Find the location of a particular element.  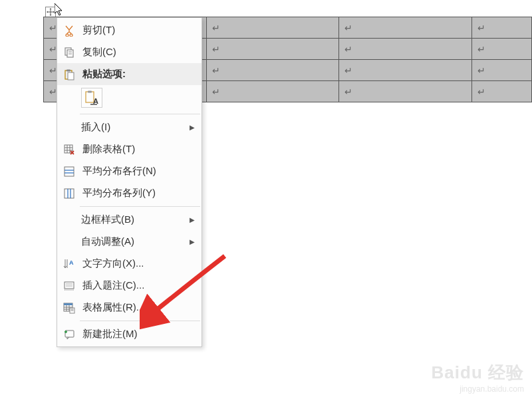

paste-option-row: A is located at coordinates (129, 98).